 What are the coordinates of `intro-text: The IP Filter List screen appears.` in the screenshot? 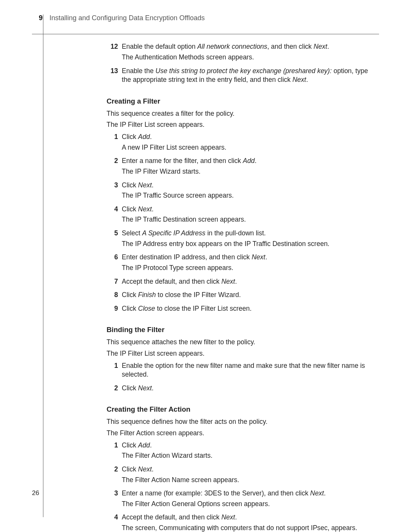 It's located at (243, 354).